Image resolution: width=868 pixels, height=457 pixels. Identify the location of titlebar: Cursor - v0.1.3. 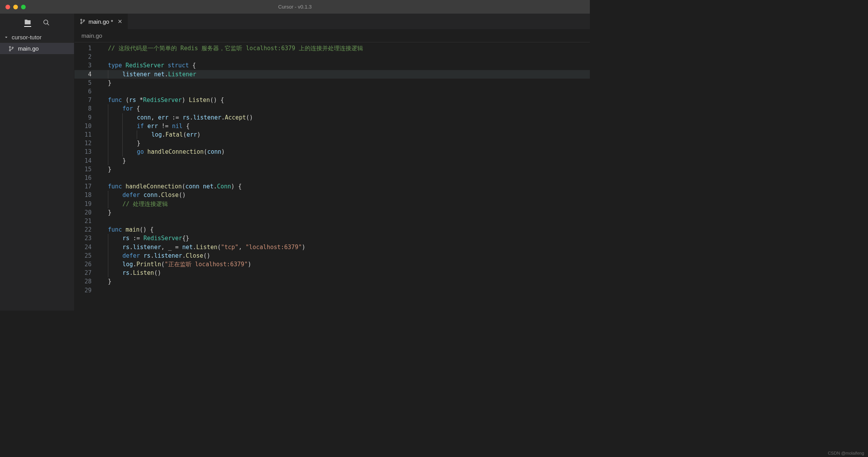
(295, 7).